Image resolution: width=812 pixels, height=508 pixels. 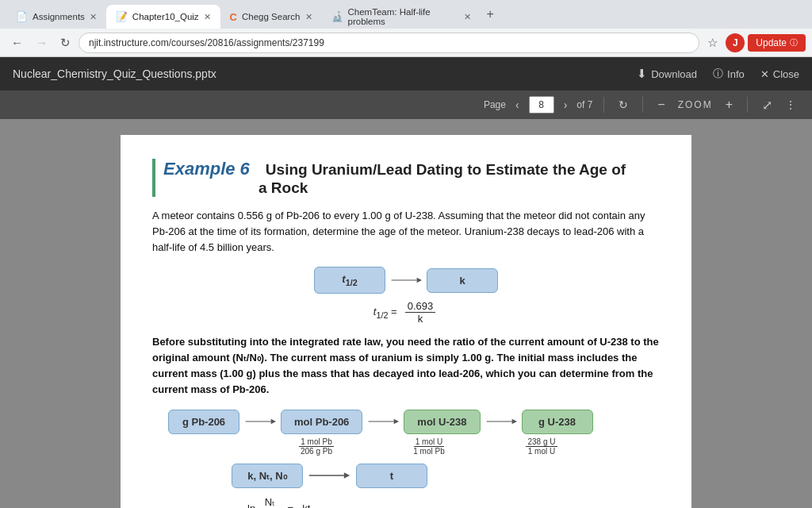 What do you see at coordinates (271, 17) in the screenshot?
I see `tab-label-chegg: Chegg Search` at bounding box center [271, 17].